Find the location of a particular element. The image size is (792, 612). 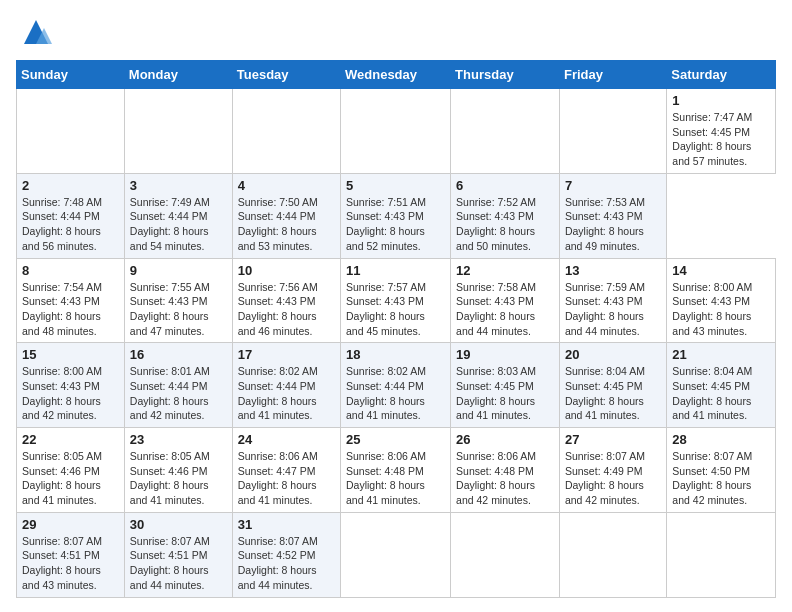

day-number: 12 is located at coordinates (505, 270).